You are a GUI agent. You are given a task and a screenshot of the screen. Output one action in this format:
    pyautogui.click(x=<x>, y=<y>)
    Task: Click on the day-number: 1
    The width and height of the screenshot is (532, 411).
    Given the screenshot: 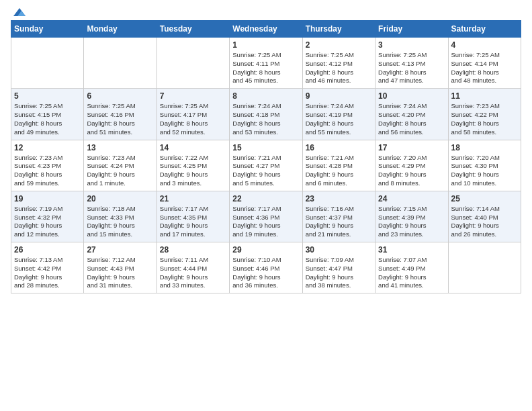 What is the action you would take?
    pyautogui.click(x=266, y=45)
    